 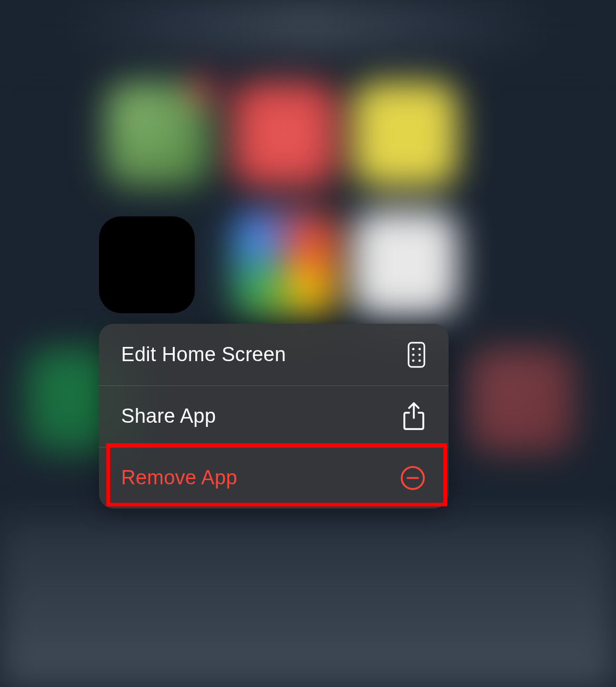 I want to click on edit-home-screen-button: Edit Home Screen, so click(x=274, y=355).